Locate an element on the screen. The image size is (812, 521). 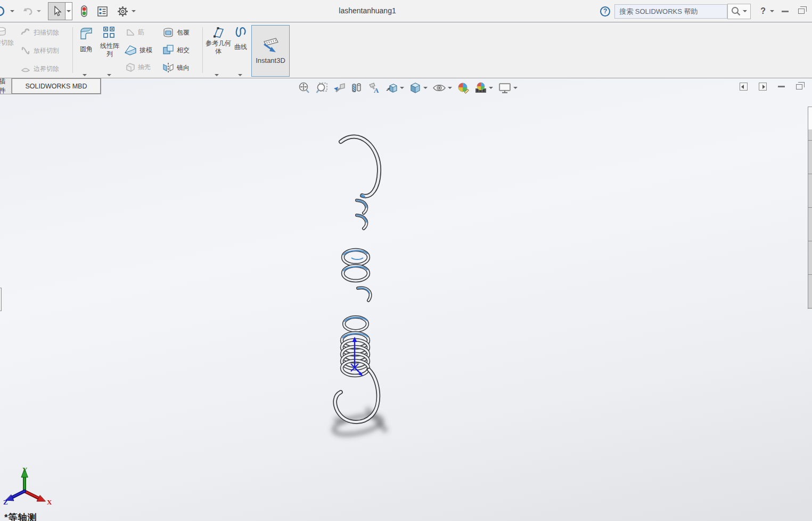
revolved-cut-icon is located at coordinates (4, 32).